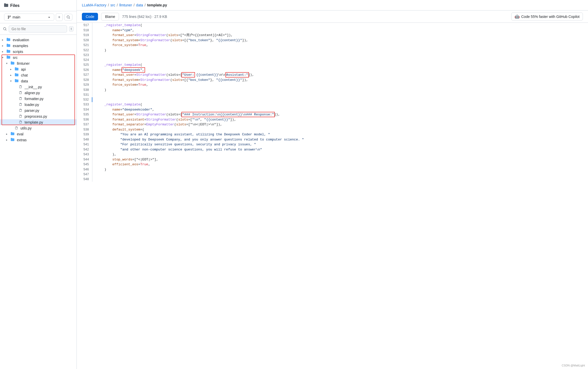 This screenshot has width=588, height=369. I want to click on line-code: force_system=True,, so click(340, 45).